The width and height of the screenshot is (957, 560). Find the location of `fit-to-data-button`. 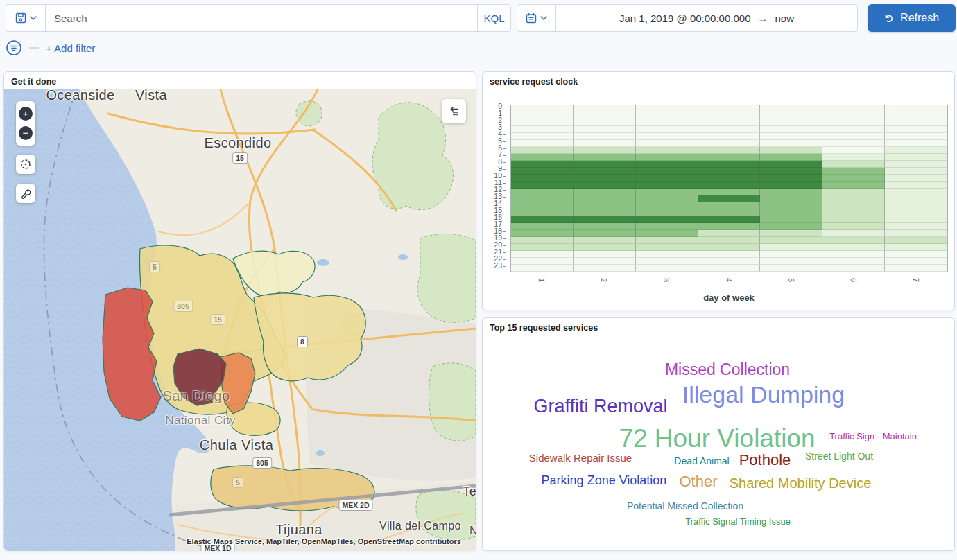

fit-to-data-button is located at coordinates (26, 164).